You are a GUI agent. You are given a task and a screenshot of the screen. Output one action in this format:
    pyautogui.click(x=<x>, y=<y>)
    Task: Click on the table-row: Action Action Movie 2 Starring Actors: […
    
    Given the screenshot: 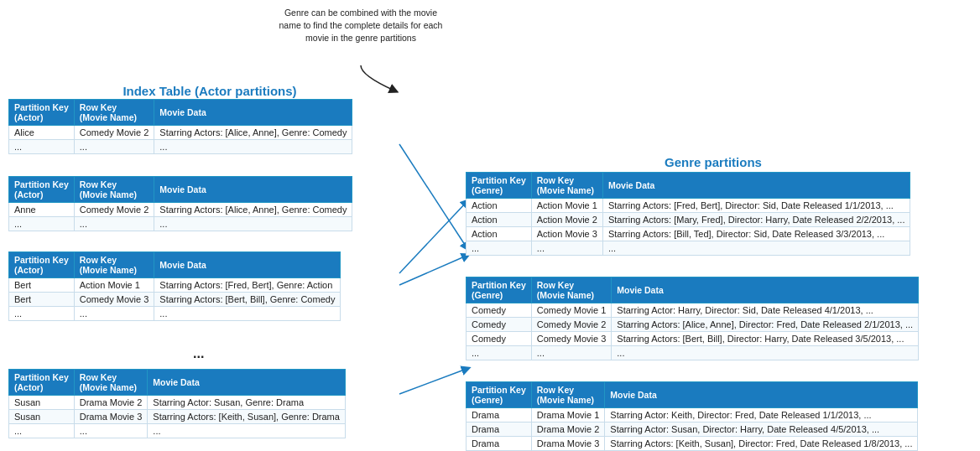 What is the action you would take?
    pyautogui.click(x=688, y=220)
    